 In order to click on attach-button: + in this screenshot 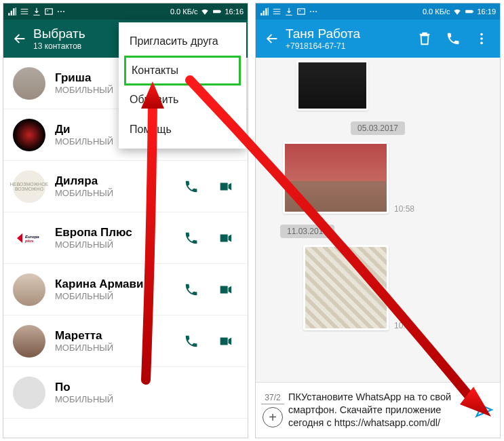, I will do `click(273, 417)`.